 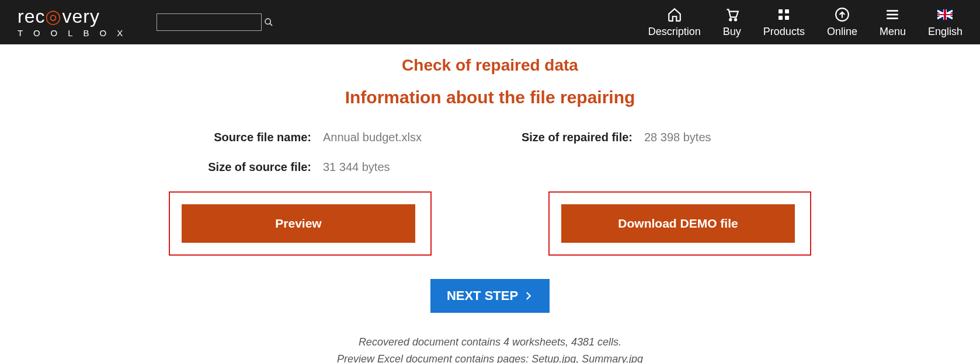 I want to click on grid-icon, so click(x=784, y=15).